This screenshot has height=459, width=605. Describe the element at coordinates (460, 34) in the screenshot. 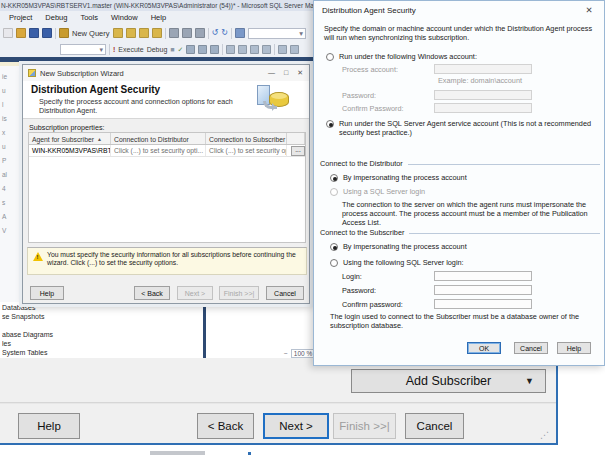

I see `dialog-intro-text: Specify the domain or machine account un…` at that location.